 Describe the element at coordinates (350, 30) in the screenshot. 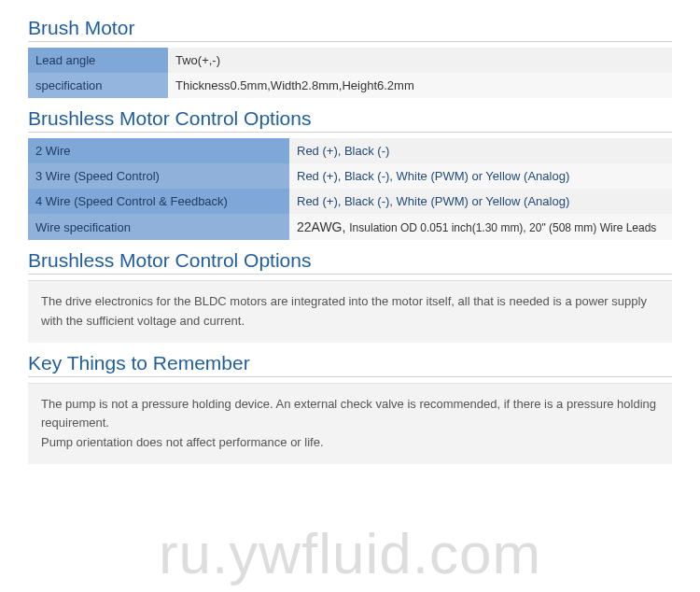

I see `section-title-brush-motor: Brush Motor` at that location.